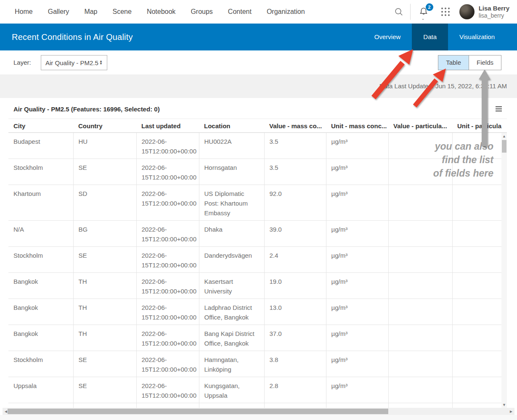 The image size is (517, 420). What do you see at coordinates (420, 126) in the screenshot?
I see `column-header-value-particula-: Value - particula...` at bounding box center [420, 126].